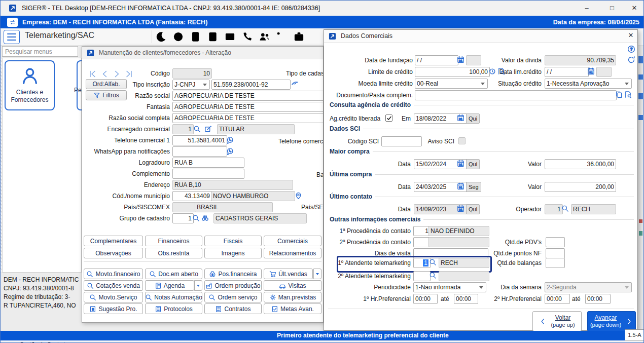  What do you see at coordinates (183, 218) in the screenshot?
I see `grupo-code-field: 1` at bounding box center [183, 218].